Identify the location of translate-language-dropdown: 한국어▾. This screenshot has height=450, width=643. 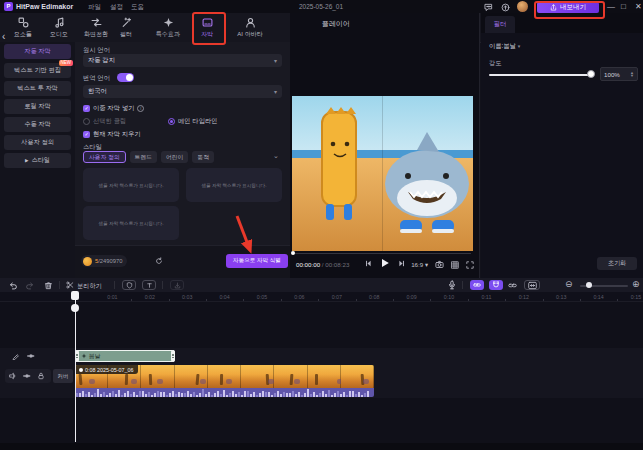
(182, 92).